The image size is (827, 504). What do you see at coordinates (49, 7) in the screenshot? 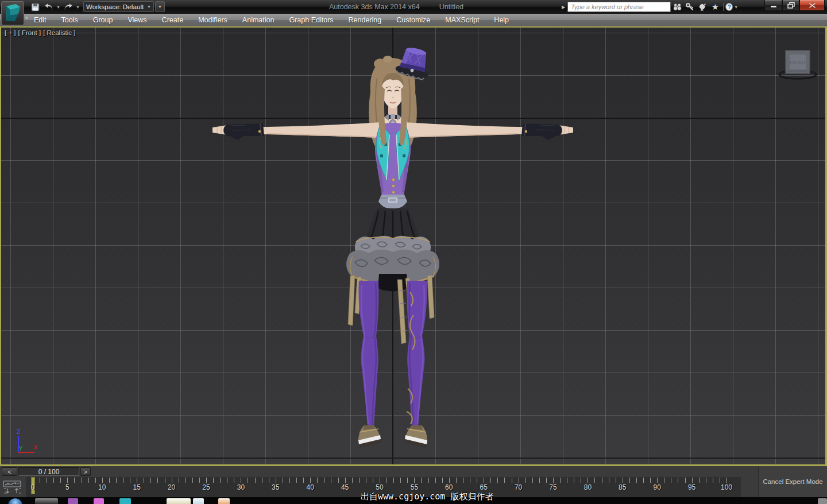
I see `undo-button` at bounding box center [49, 7].